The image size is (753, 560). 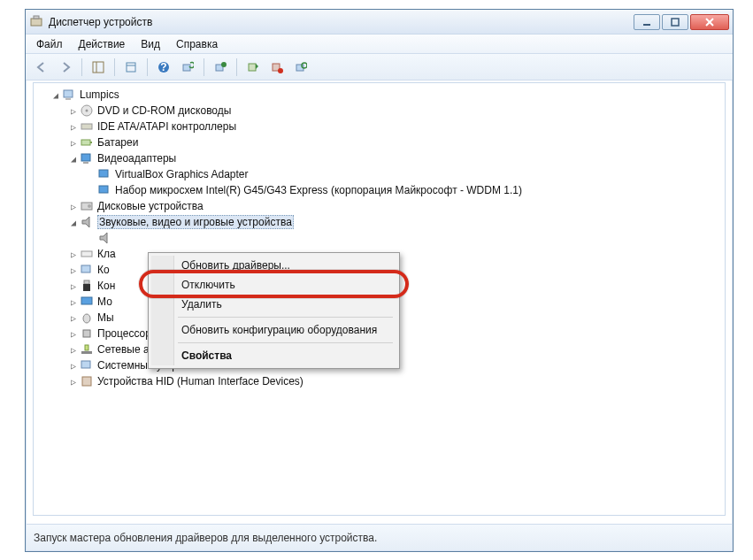 What do you see at coordinates (274, 311) in the screenshot?
I see `context-menu: Обновить драйверы... Отключить Удалить О…` at bounding box center [274, 311].